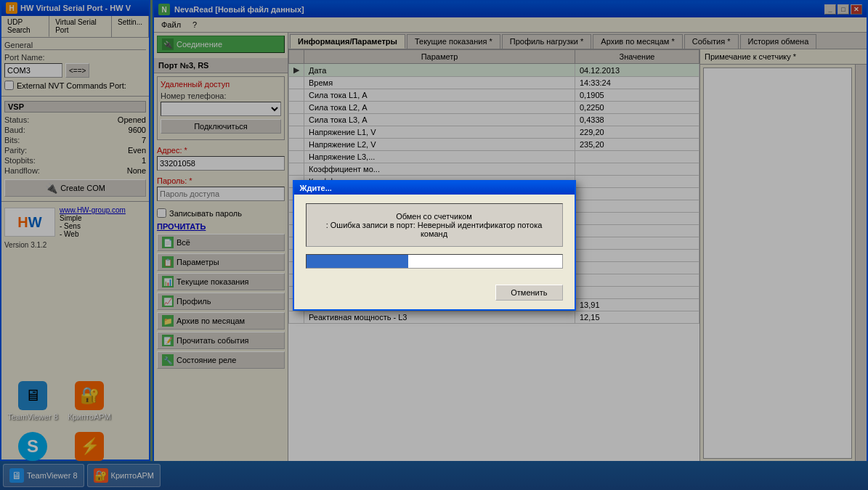 The width and height of the screenshot is (868, 490). What do you see at coordinates (434, 225) in the screenshot?
I see `modal-message-area: Обмен со счетчиком : Ошибка записи в пор…` at bounding box center [434, 225].